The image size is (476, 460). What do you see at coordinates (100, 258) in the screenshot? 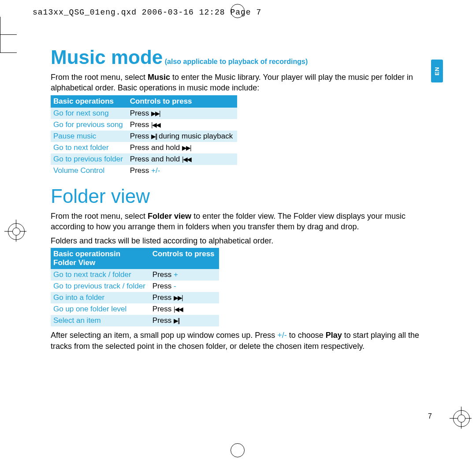
I see `table-header: Basic operationsin Folder View` at bounding box center [100, 258].